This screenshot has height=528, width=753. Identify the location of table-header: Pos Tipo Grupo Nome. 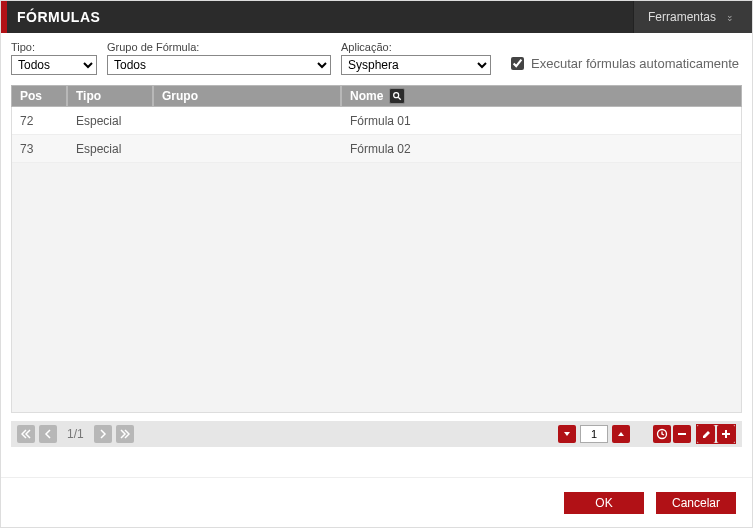
(376, 96).